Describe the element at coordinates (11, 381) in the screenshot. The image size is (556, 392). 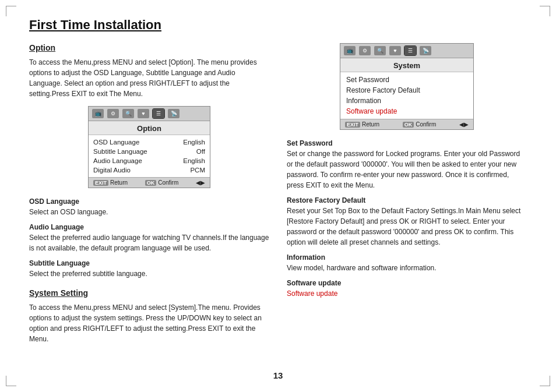
I see `corner-bl` at that location.